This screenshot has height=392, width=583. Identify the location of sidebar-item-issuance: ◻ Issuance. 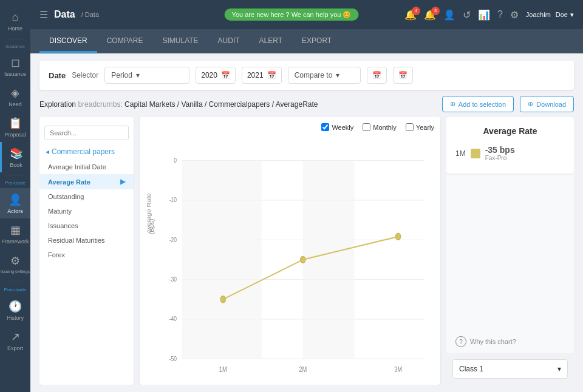
(15, 66).